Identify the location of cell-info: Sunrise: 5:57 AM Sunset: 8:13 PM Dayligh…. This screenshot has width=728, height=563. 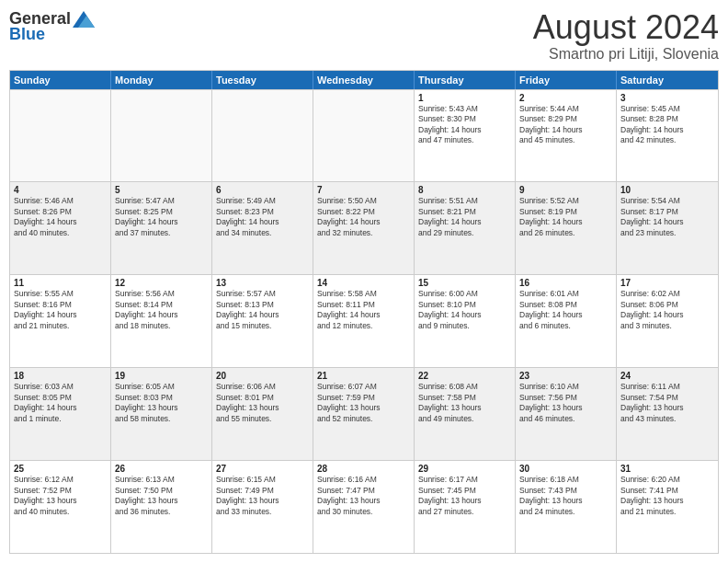
(263, 310).